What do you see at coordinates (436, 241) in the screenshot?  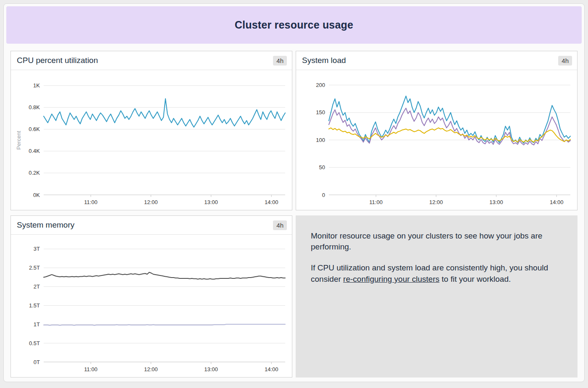 I see `info-paragraph-1: Monitor resource usage on your clusters …` at bounding box center [436, 241].